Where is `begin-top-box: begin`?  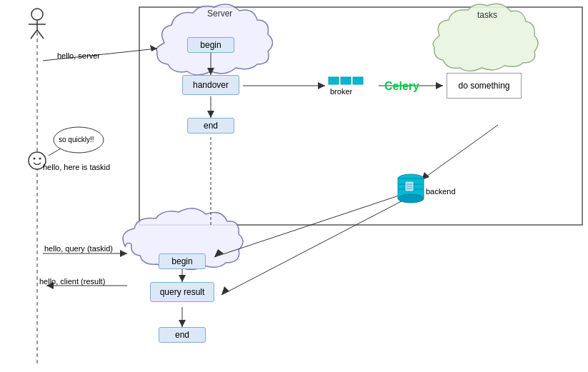
begin-top-box: begin is located at coordinates (211, 45).